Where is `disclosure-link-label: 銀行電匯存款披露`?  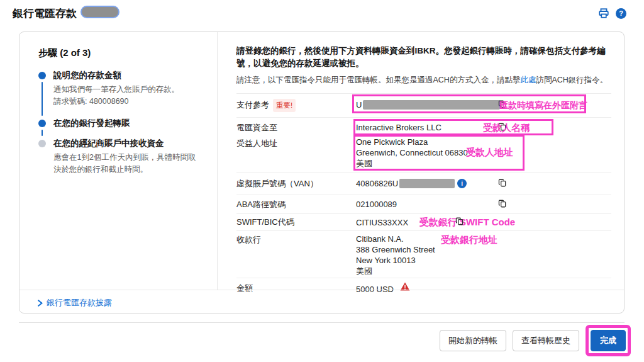
disclosure-link-label: 銀行電匯存款披露 is located at coordinates (79, 303).